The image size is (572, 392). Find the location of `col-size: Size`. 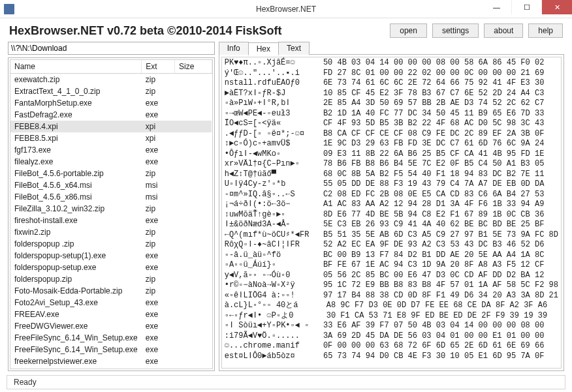

col-size: Size is located at coordinates (193, 67).